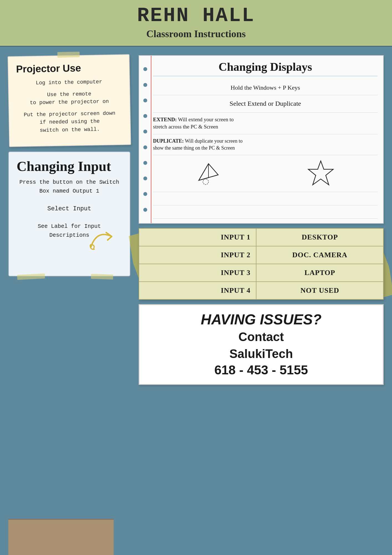 The height and width of the screenshot is (555, 392). Describe the element at coordinates (69, 209) in the screenshot. I see `changing-input-step-2: Select Input` at that location.